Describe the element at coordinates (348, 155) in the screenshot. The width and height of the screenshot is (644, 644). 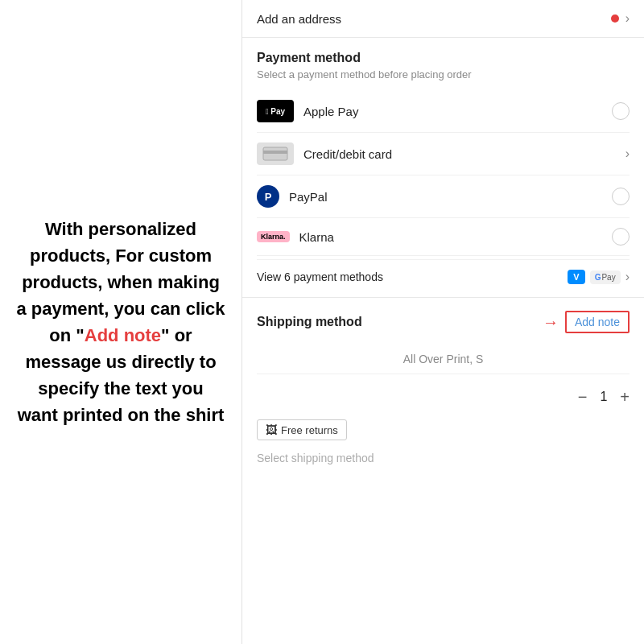
I see `credit-card-label: Credit/debit card` at that location.